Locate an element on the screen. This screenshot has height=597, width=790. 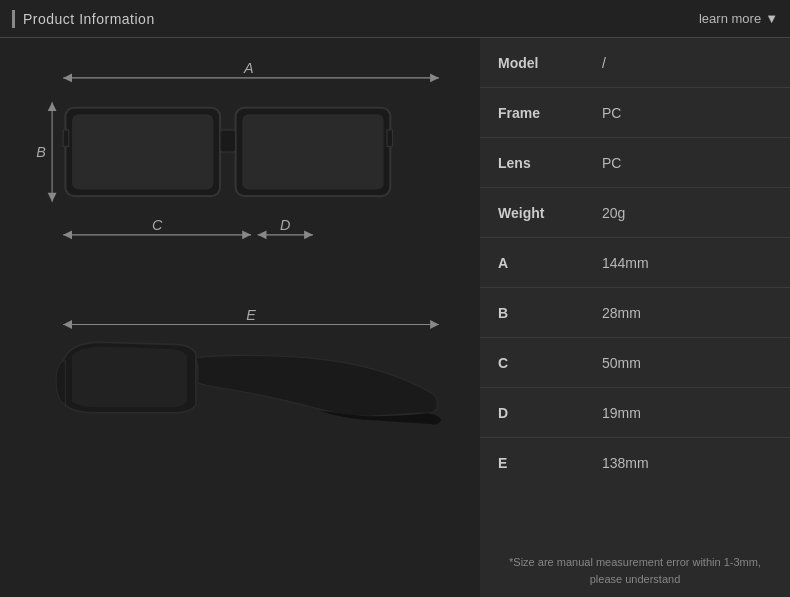
header-bar-decoration is located at coordinates (14, 19).